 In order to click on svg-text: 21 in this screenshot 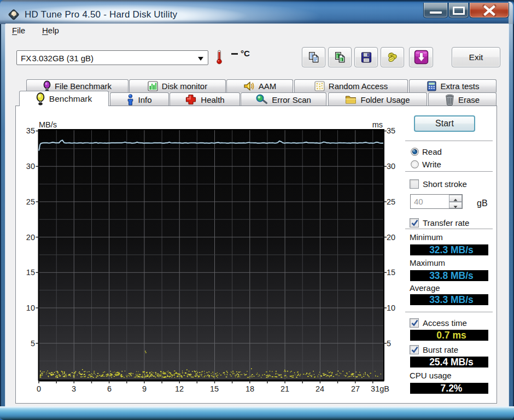, I will do `click(285, 389)`.